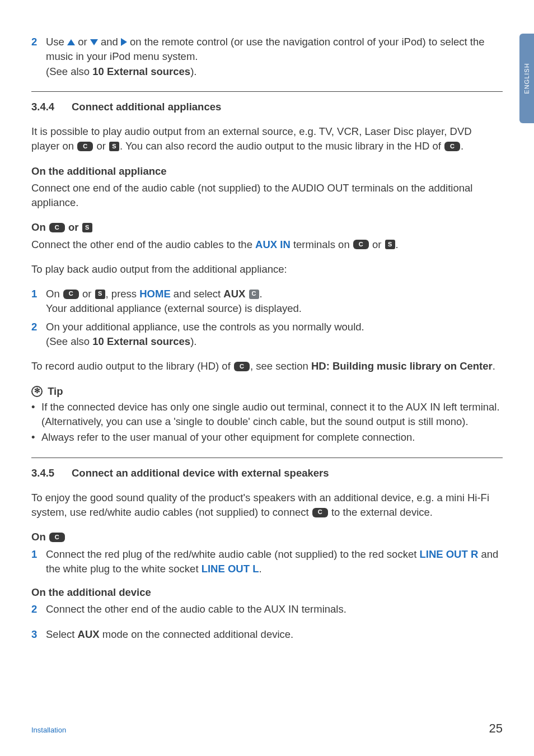 This screenshot has width=534, height=756. I want to click on ref-hd-library: HD: Building music library on Center, so click(402, 366).